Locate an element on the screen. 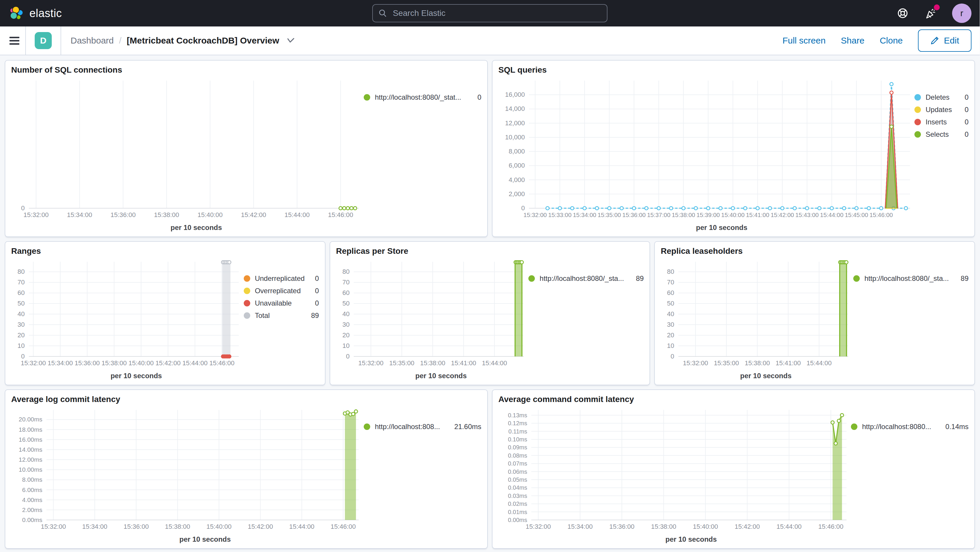 The width and height of the screenshot is (980, 552). full-screen-button: Full screen is located at coordinates (804, 41).